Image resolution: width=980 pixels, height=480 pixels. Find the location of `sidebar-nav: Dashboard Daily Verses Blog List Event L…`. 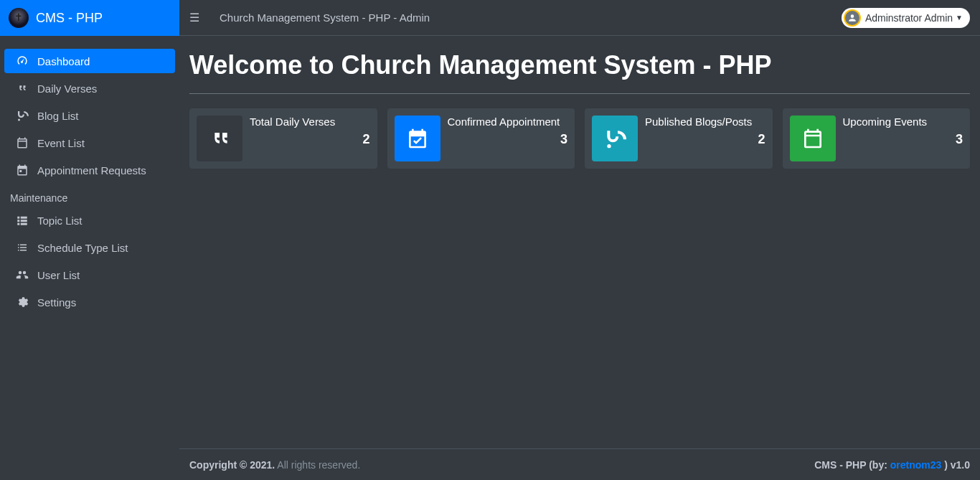

sidebar-nav: Dashboard Daily Verses Blog List Event L… is located at coordinates (90, 177).